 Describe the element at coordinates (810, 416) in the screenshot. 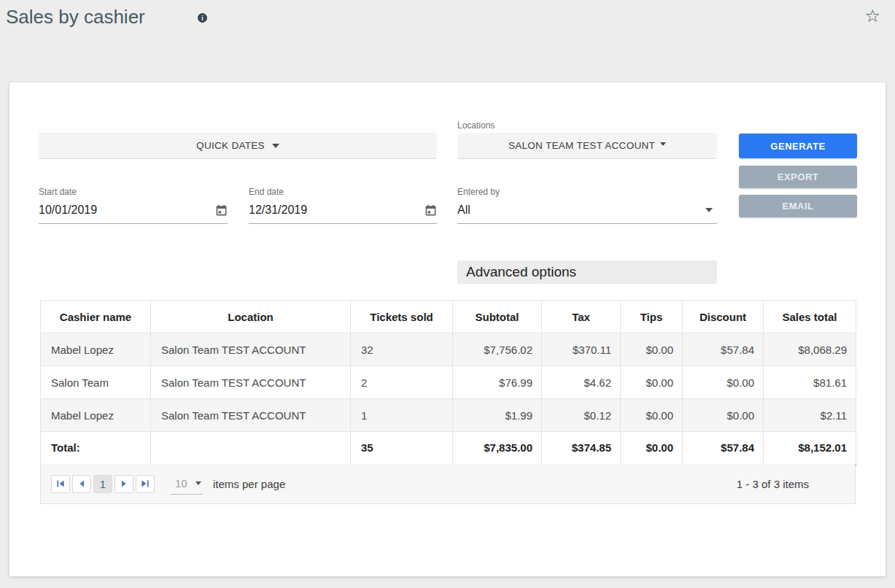

I see `cell-sales-total: $2.11` at that location.